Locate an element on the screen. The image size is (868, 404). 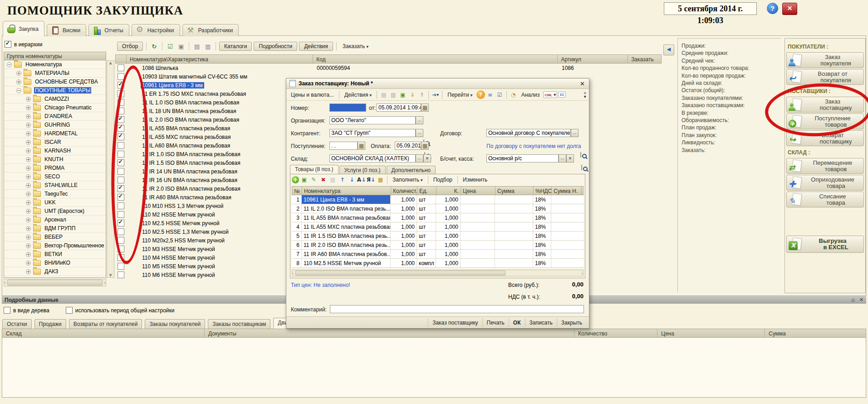
pin-icon: ▫ is located at coordinates (853, 300).